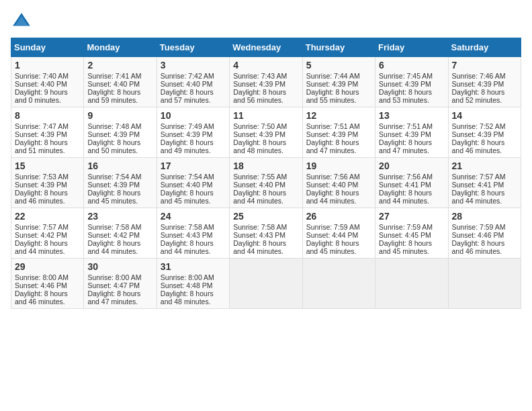 This screenshot has height=411, width=532. I want to click on calendar-cell: 22 Sunrise: 7:57 AM Sunset: 4:42 PM Dayl…, so click(48, 234).